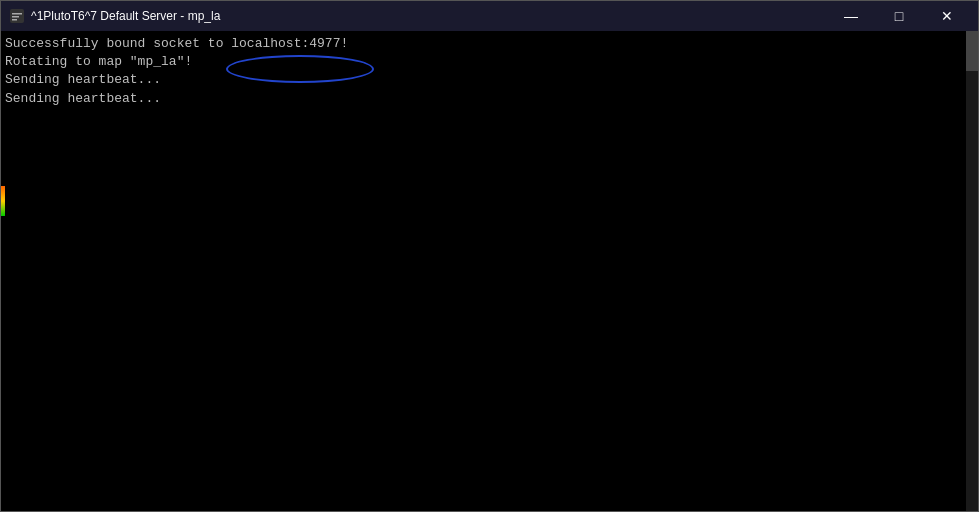 The width and height of the screenshot is (979, 512). Describe the element at coordinates (490, 72) in the screenshot. I see `terminal-output: Successfully bound socket to localhost:4…` at that location.